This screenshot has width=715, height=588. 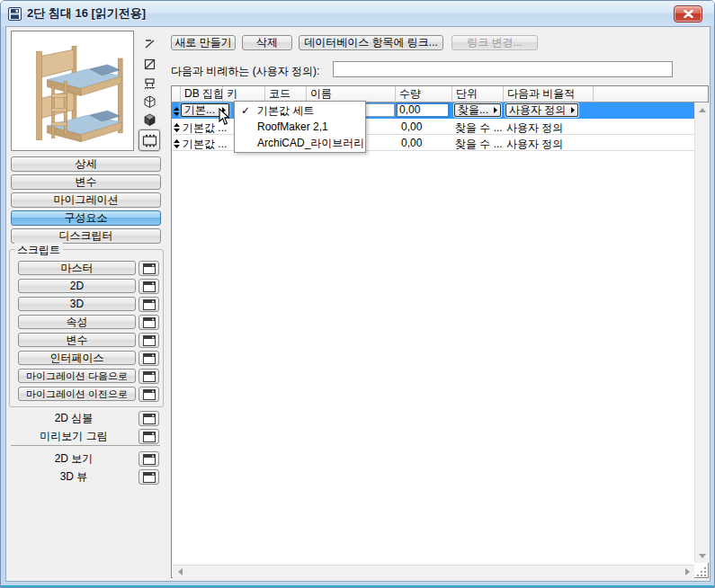 I want to click on script-interface-button: 인터페이스, so click(x=77, y=358).